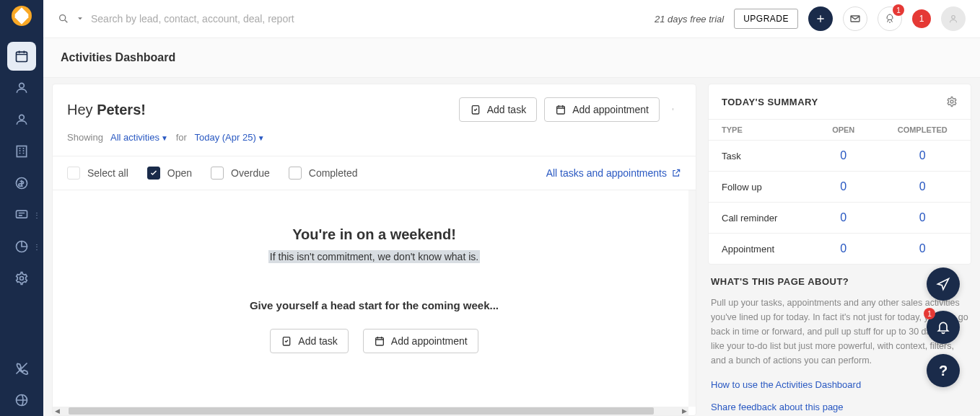 The image size is (980, 416). Describe the element at coordinates (22, 247) in the screenshot. I see `sidebar-item-reports: ⋮` at that location.